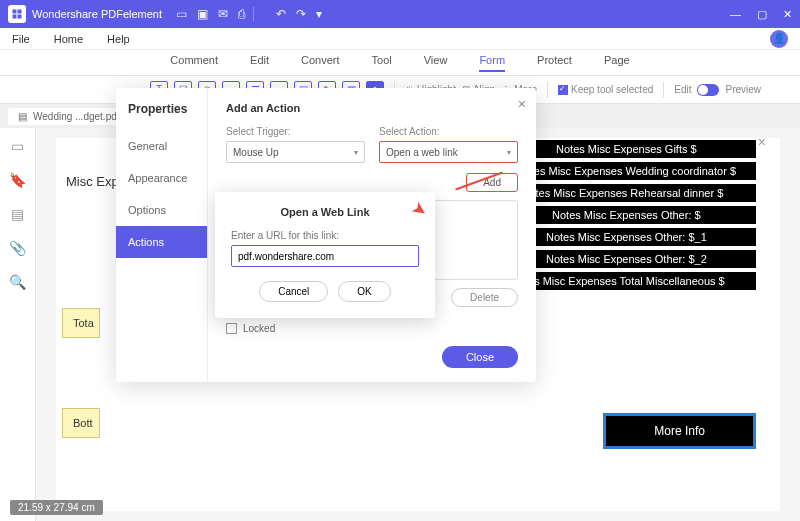 This screenshot has width=800, height=521. Describe the element at coordinates (606, 90) in the screenshot. I see `keep-tool-checkbox: Keep tool selected` at that location.